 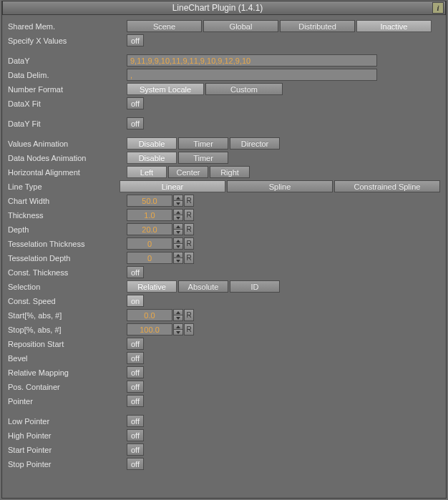 What do you see at coordinates (224, 8) in the screenshot?
I see `titlebar: LineChart Plugin (1.4.1) i` at bounding box center [224, 8].